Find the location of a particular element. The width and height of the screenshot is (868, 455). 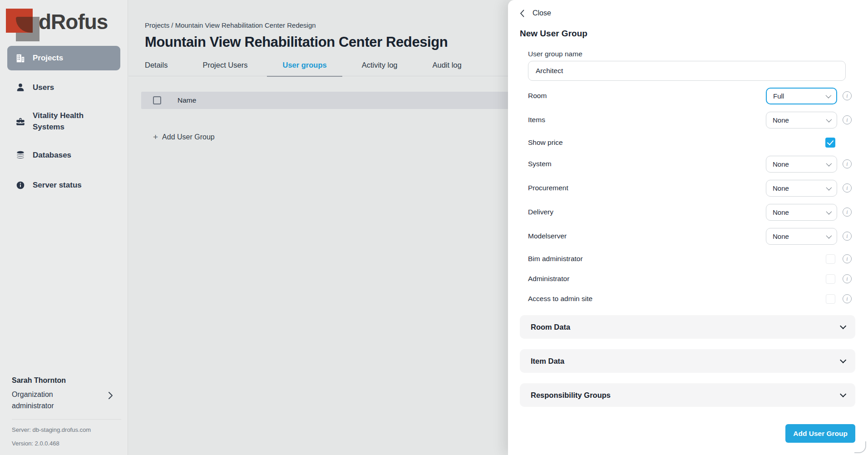

section-room-data: Room Data is located at coordinates (687, 327).